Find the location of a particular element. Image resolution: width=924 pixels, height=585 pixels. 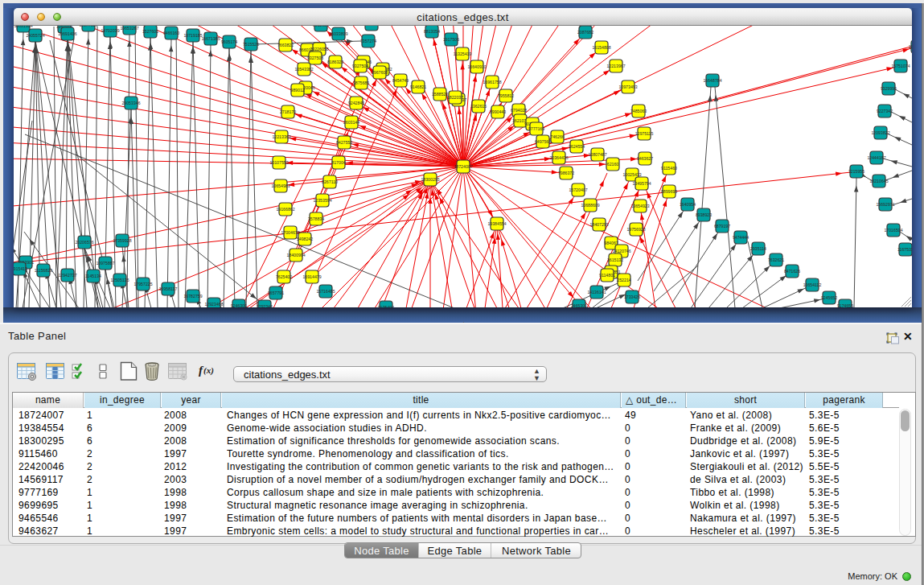

svg-text: 10654112 is located at coordinates (812, 285).